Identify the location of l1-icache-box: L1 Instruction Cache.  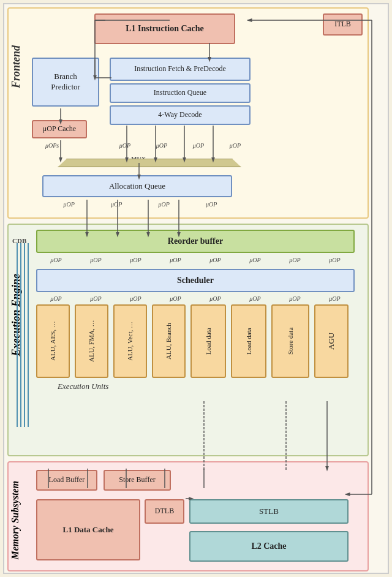
(165, 29).